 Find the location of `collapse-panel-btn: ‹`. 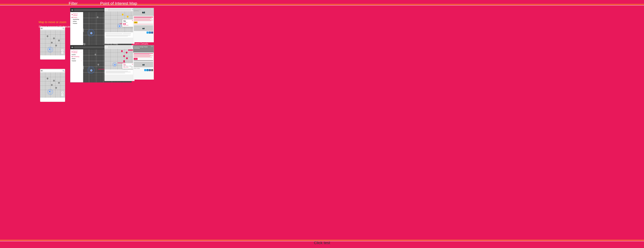

collapse-panel-btn: ‹ is located at coordinates (84, 30).